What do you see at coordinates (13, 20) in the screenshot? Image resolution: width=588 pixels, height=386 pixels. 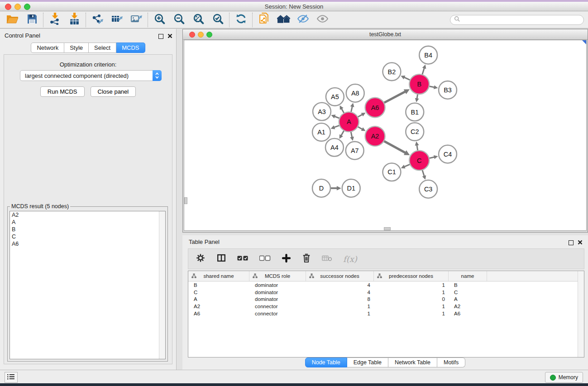 I see `open-file-button` at bounding box center [13, 20].